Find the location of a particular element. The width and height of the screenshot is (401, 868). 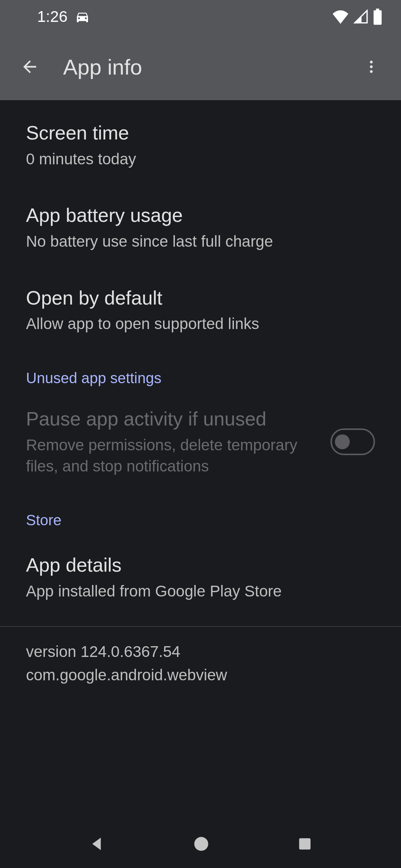

toggle-thumb is located at coordinates (342, 442).